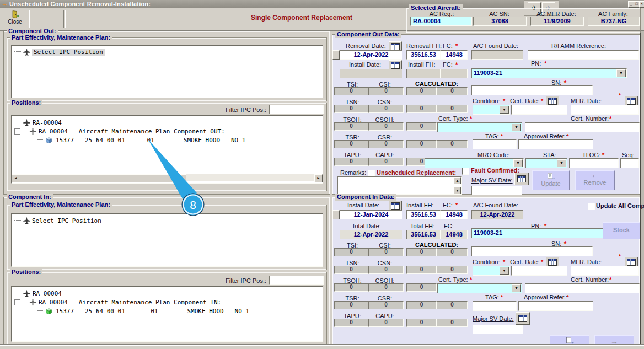 Image resolution: width=644 pixels, height=349 pixels. I want to click on cert-type-combo-out: ▼, so click(480, 127).